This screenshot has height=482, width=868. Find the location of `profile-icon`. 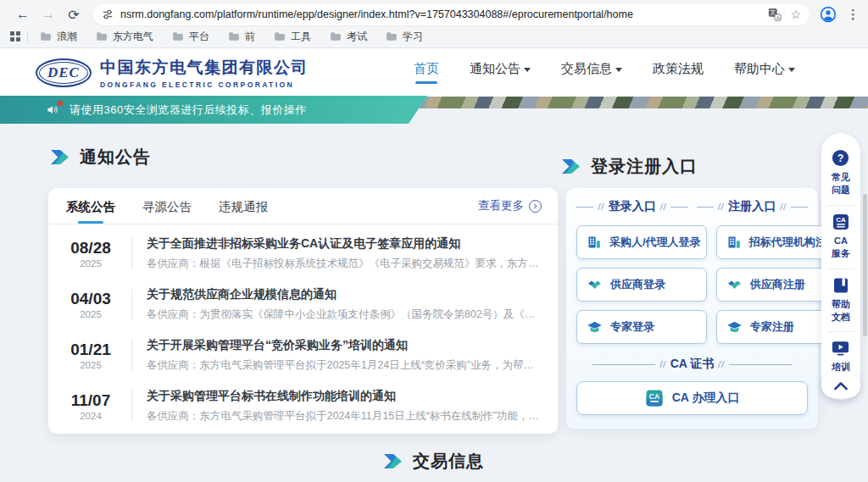

profile-icon is located at coordinates (828, 14).